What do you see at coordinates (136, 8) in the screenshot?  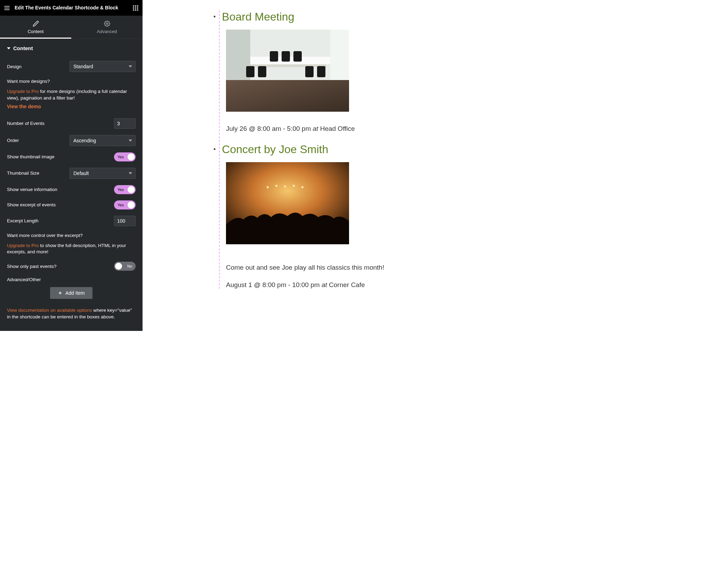 I see `apps-grid-icon` at bounding box center [136, 8].